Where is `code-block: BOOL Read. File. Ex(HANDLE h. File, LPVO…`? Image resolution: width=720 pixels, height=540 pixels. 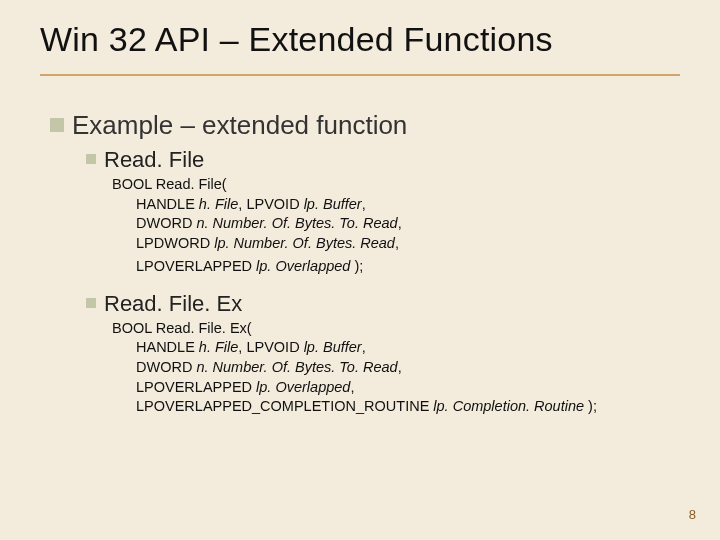
code-block: BOOL Read. File. Ex(HANDLE h. File, LPVO… is located at coordinates (401, 368).